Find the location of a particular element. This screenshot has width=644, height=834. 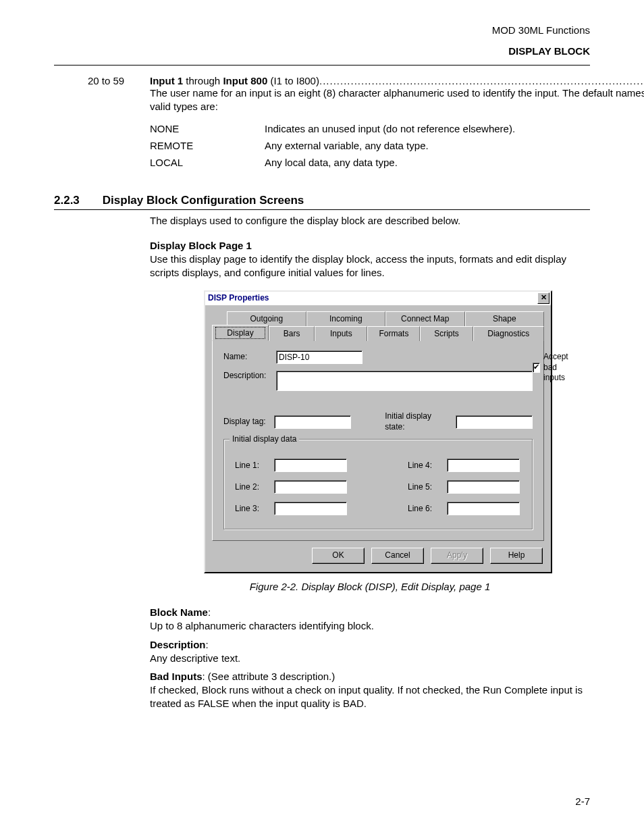

line2-field is located at coordinates (311, 487).